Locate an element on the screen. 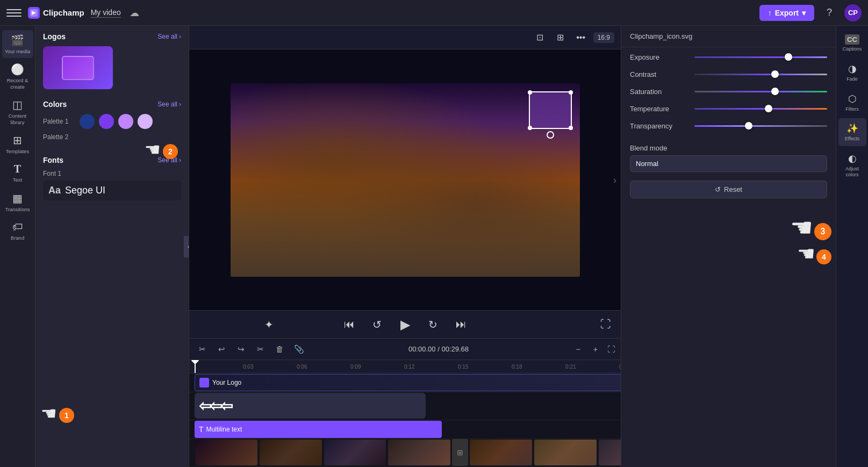  templates-icon: ⊞ is located at coordinates (17, 140).